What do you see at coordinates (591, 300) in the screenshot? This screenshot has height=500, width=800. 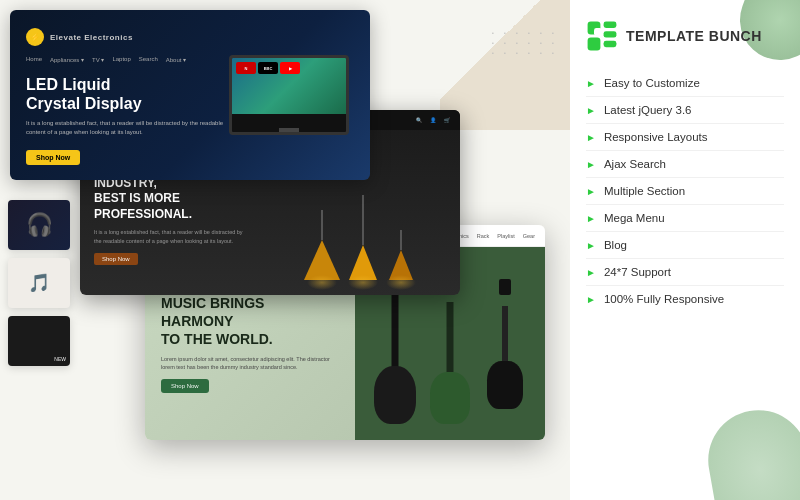 I see `feature-arrow-8: ►` at bounding box center [591, 300].